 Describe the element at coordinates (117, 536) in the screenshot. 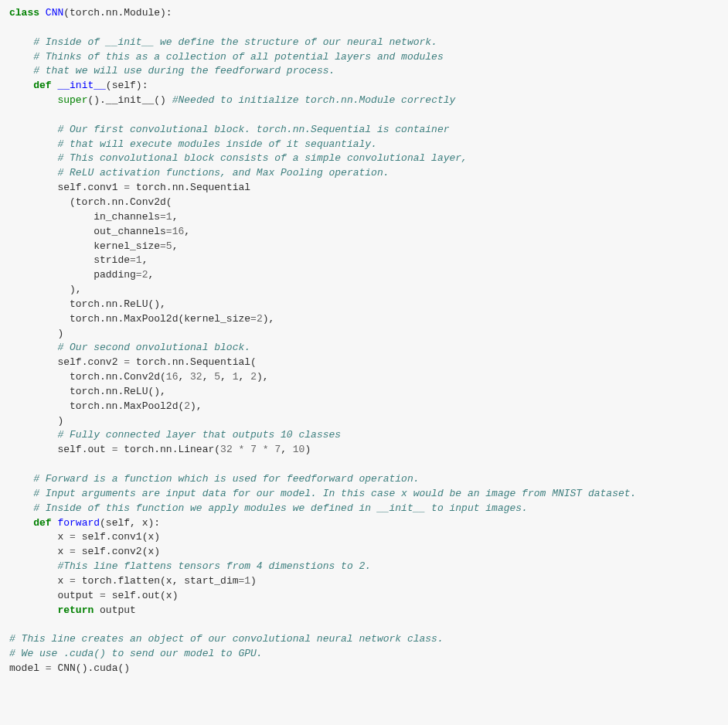

I see `code-text: self.conv1(x)` at that location.